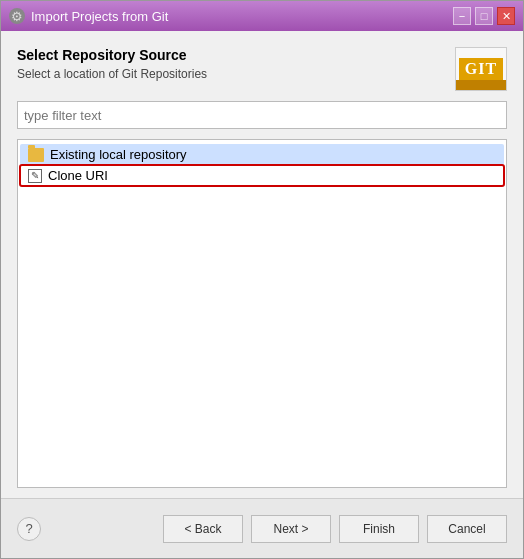  Describe the element at coordinates (262, 16) in the screenshot. I see `title-bar: ⚙ Import Projects from Git − □ ✕` at that location.